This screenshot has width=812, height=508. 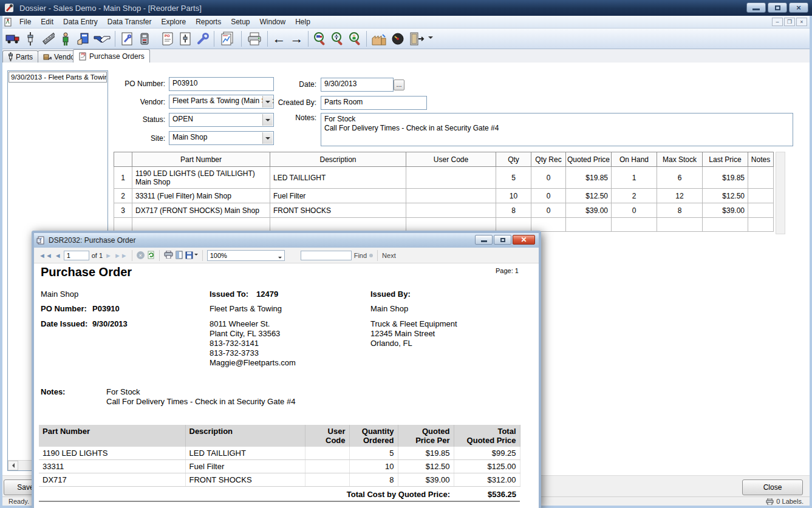 I want to click on restore-button, so click(x=777, y=7).